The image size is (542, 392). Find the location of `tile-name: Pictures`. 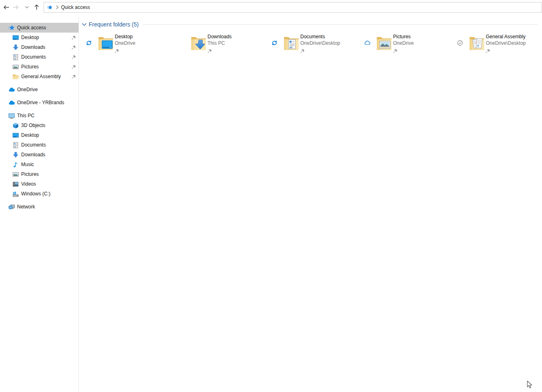

tile-name: Pictures is located at coordinates (404, 37).